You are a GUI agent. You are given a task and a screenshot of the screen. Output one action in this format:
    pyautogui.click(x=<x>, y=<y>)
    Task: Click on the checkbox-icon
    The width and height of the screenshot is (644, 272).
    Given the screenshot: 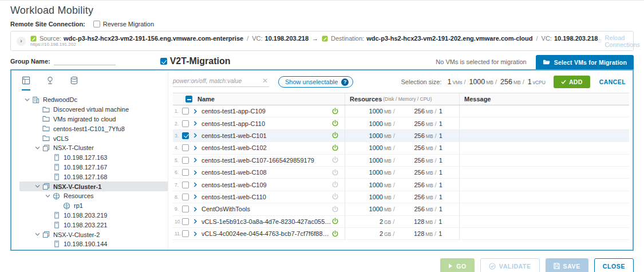 What is the action you would take?
    pyautogui.click(x=97, y=24)
    